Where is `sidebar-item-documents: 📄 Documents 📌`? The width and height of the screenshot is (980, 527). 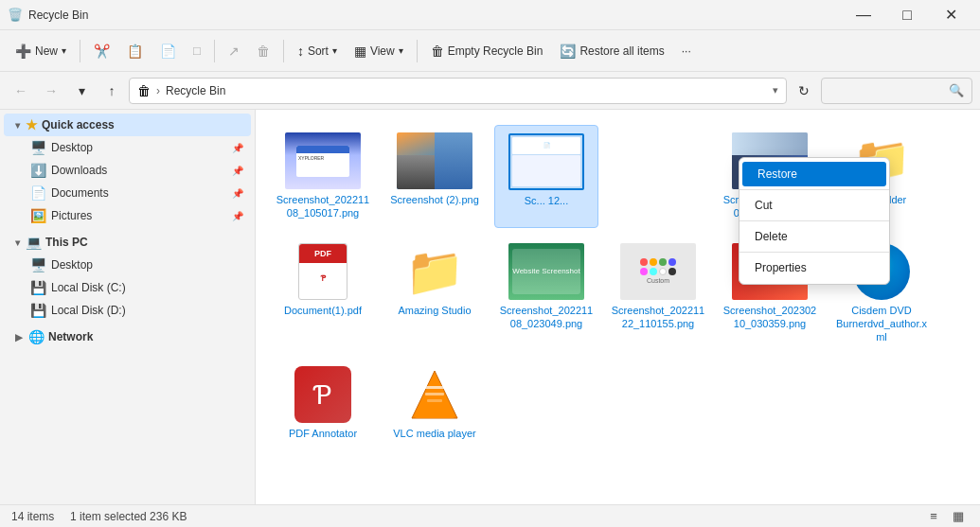 sidebar-item-documents: 📄 Documents 📌 is located at coordinates (127, 193).